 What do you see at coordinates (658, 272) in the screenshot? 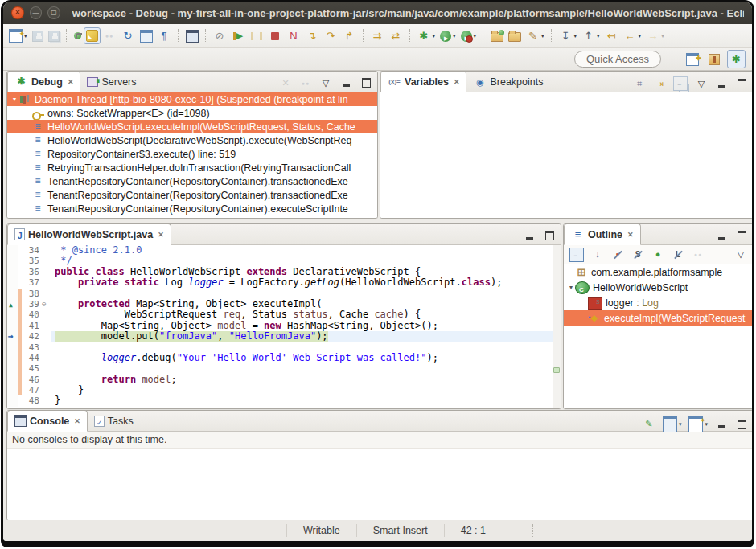
I see `tree-row: com.example.platformsample` at bounding box center [658, 272].